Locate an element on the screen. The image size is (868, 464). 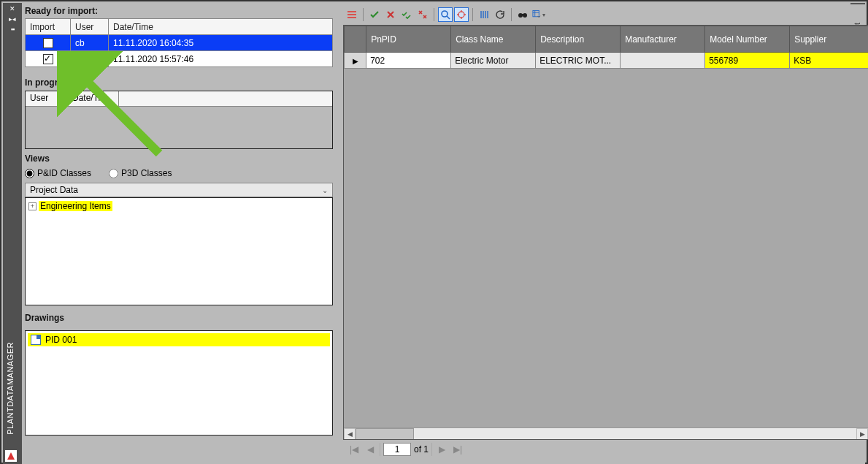
cell-manufacturer is located at coordinates (663, 61).